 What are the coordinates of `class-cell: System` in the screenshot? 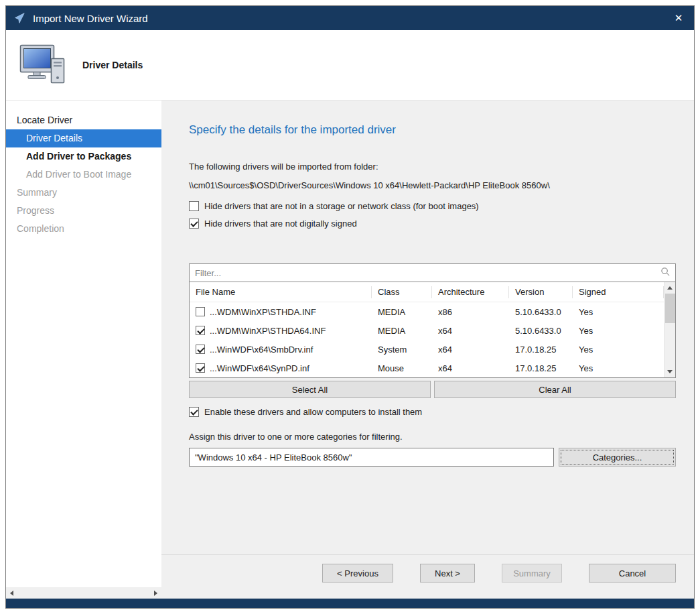 It's located at (402, 350).